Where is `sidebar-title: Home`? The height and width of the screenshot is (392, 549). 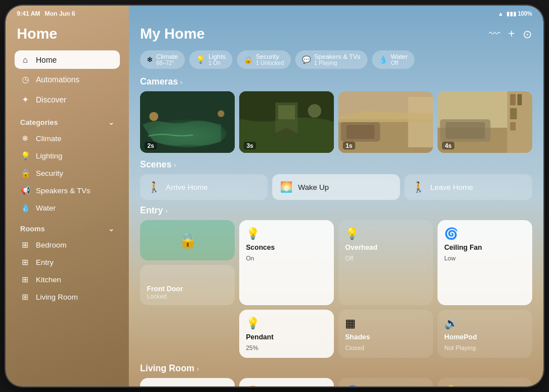 sidebar-title: Home is located at coordinates (67, 34).